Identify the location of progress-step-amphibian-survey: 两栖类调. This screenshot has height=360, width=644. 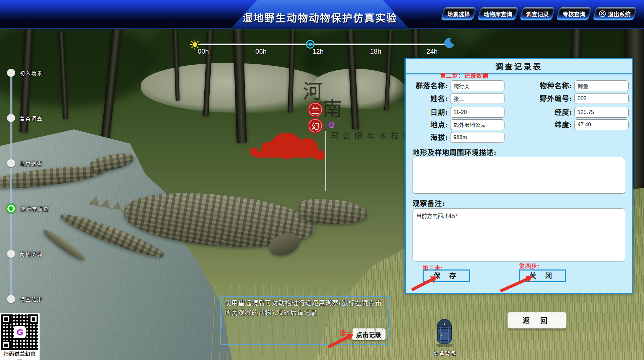
(25, 254).